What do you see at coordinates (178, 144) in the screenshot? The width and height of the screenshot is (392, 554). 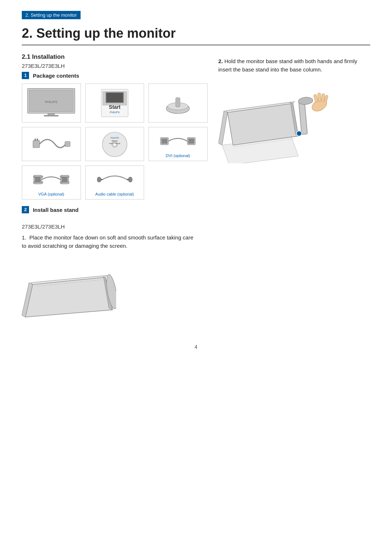 I see `pkg-dvi: DVI (optional)` at bounding box center [178, 144].